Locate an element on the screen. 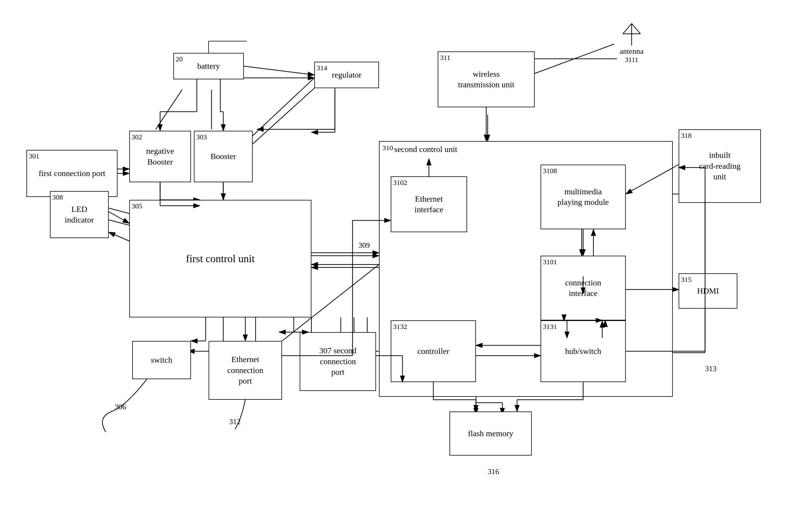 This screenshot has height=517, width=812. negative-booster-box: 302 negativeBooster is located at coordinates (160, 157).